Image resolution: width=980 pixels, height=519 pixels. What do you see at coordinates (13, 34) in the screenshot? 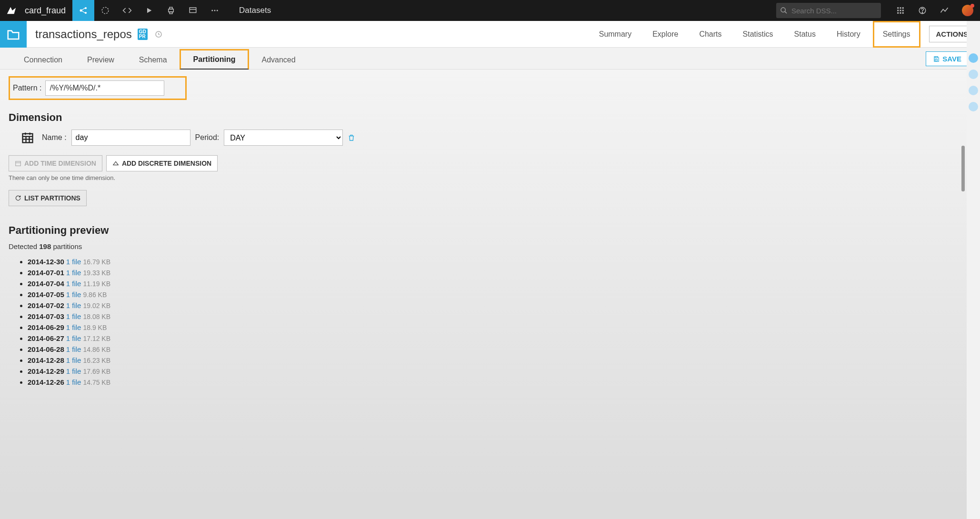
I see `dataset-icon` at bounding box center [13, 34].